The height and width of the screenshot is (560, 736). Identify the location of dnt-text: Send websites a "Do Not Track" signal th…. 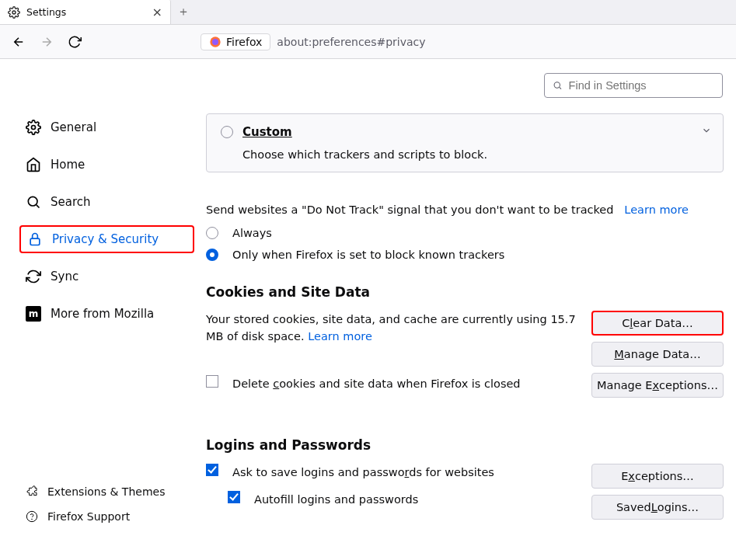
(410, 210).